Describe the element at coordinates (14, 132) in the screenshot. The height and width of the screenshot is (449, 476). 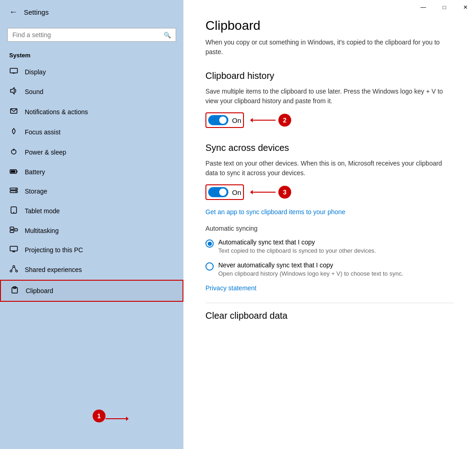
I see `focus-icon` at that location.